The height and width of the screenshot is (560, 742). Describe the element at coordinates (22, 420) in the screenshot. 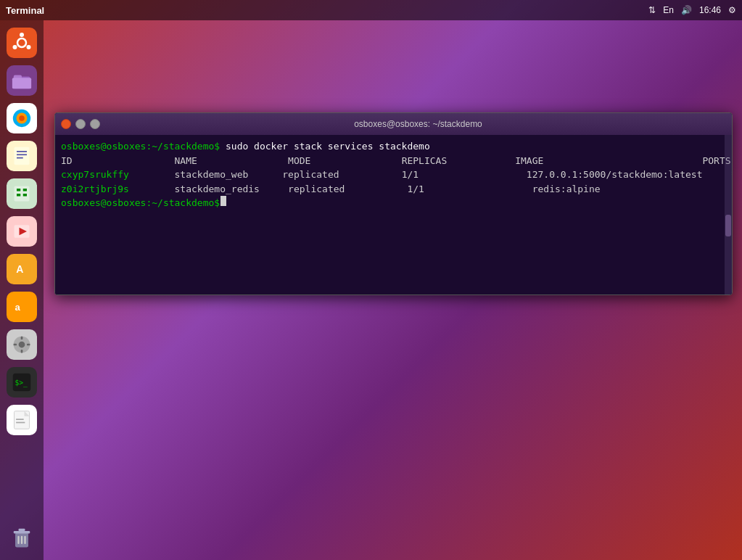

I see `launcher-item-textedit` at that location.